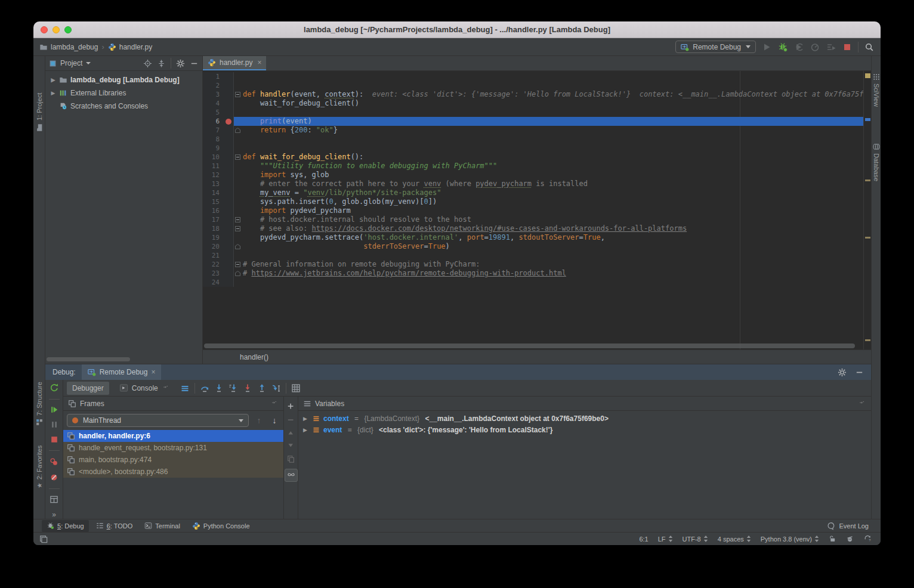 The image size is (914, 588). I want to click on collapse-all-button, so click(161, 63).